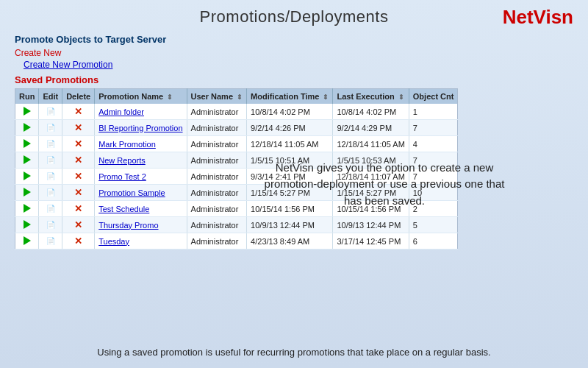  I want to click on col-delete: Delete, so click(79, 97).